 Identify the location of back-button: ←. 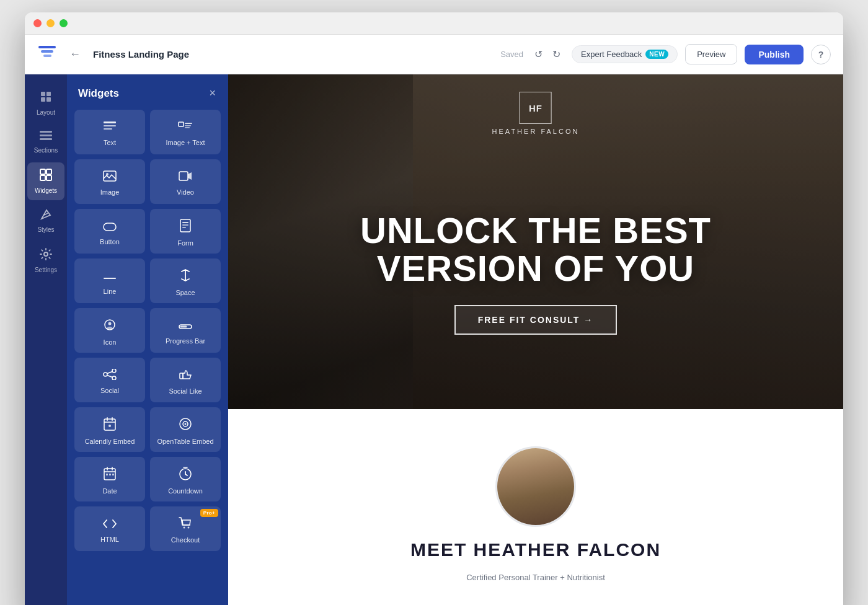
(75, 55).